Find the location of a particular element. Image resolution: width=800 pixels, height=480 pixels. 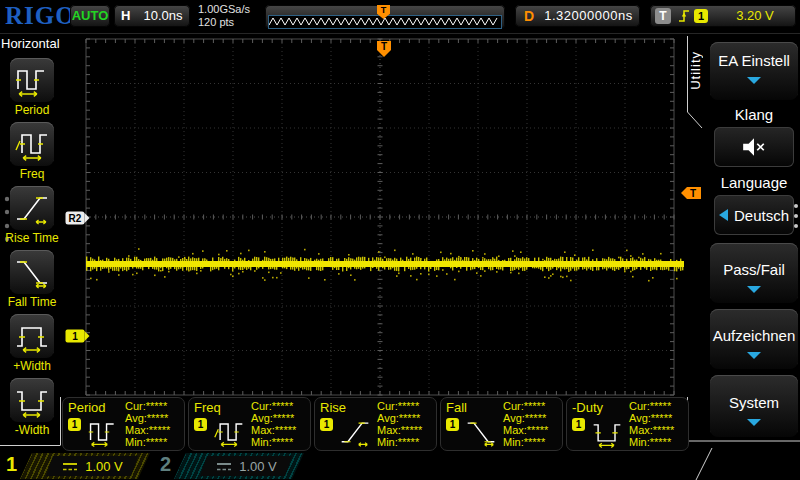

delay-value: 1.32000000ns is located at coordinates (588, 16).